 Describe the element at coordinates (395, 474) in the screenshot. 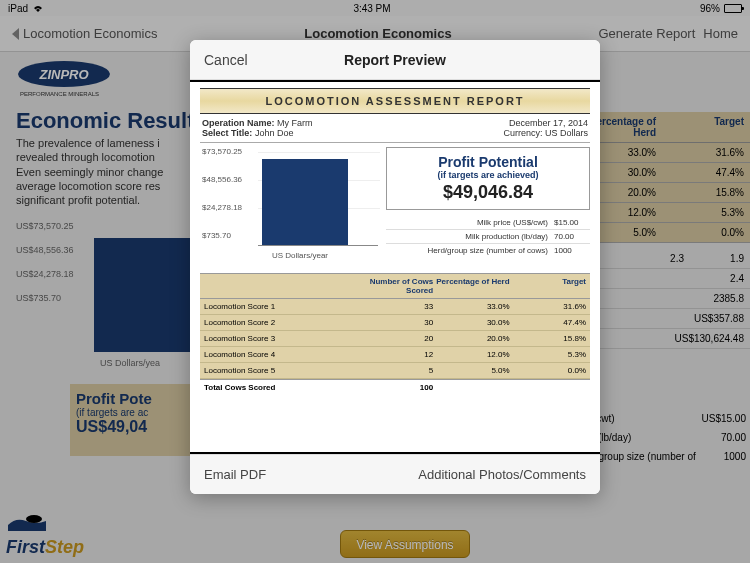

I see `modal-footer: Email PDF Additional Photos/Comments` at that location.